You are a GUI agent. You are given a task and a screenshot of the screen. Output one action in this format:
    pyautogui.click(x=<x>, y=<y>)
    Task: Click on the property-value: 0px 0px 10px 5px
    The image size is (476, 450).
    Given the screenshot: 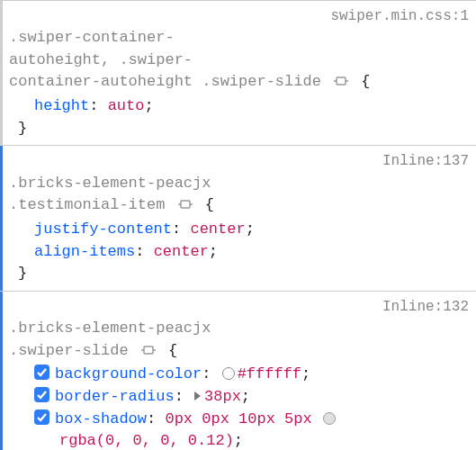 What is the action you would take?
    pyautogui.click(x=238, y=419)
    